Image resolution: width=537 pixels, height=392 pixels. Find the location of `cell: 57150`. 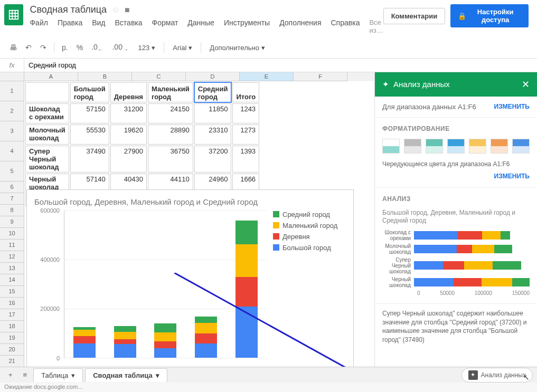

cell: 57150 is located at coordinates (90, 113).